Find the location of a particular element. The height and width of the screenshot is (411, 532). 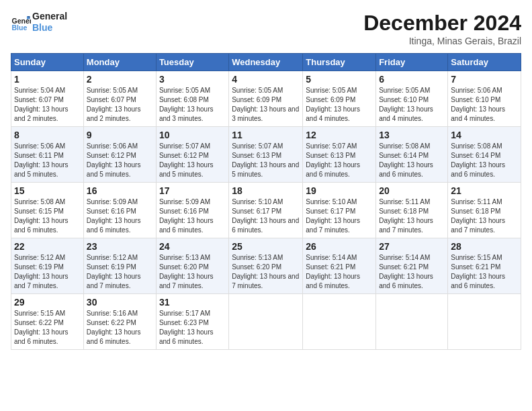

calendar-cell: 16 Sunrise: 5:09 AM Sunset: 6:16 PM Dayl… is located at coordinates (120, 211).